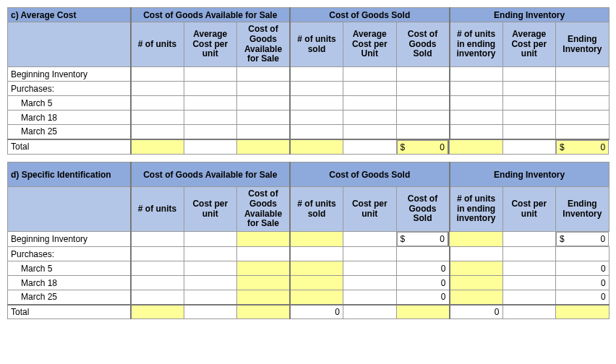  What do you see at coordinates (529, 45) in the screenshot?
I see `col-avg-cost-end: Average Cost per unit` at bounding box center [529, 45].